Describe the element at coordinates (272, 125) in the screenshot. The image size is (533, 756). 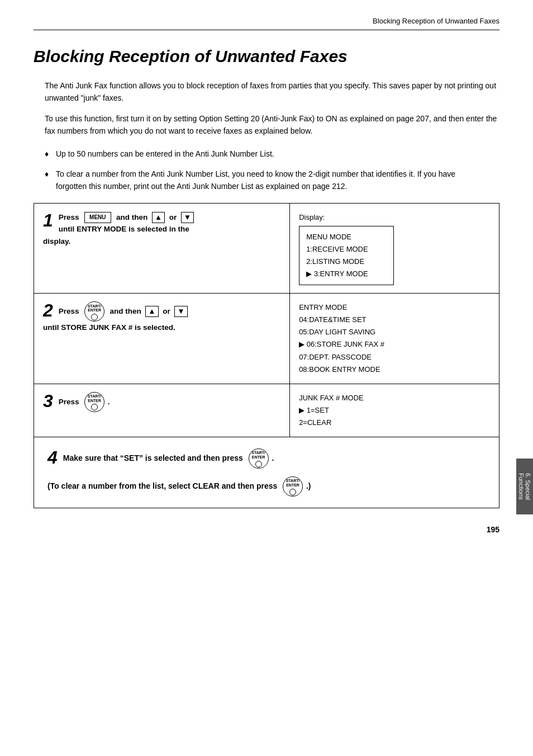
I see `intro-para2: To use this function, first turn it on b…` at that location.